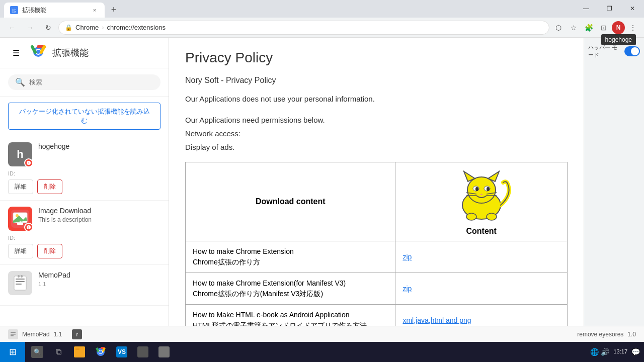 The image size is (644, 362). What do you see at coordinates (481, 202) in the screenshot?
I see `cat-image-cell: Content` at bounding box center [481, 202].